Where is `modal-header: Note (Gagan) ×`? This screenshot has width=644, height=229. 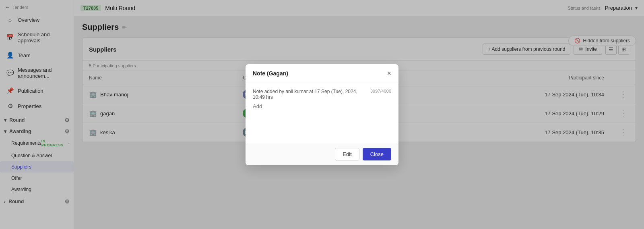 modal-header: Note (Gagan) × is located at coordinates (322, 73).